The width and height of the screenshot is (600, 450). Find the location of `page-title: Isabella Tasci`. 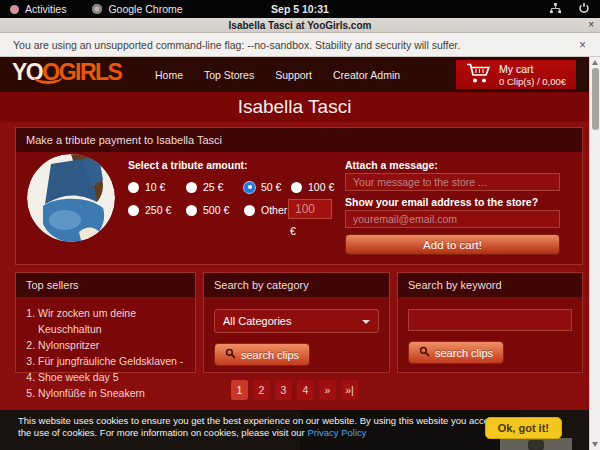

page-title: Isabella Tasci is located at coordinates (294, 107).